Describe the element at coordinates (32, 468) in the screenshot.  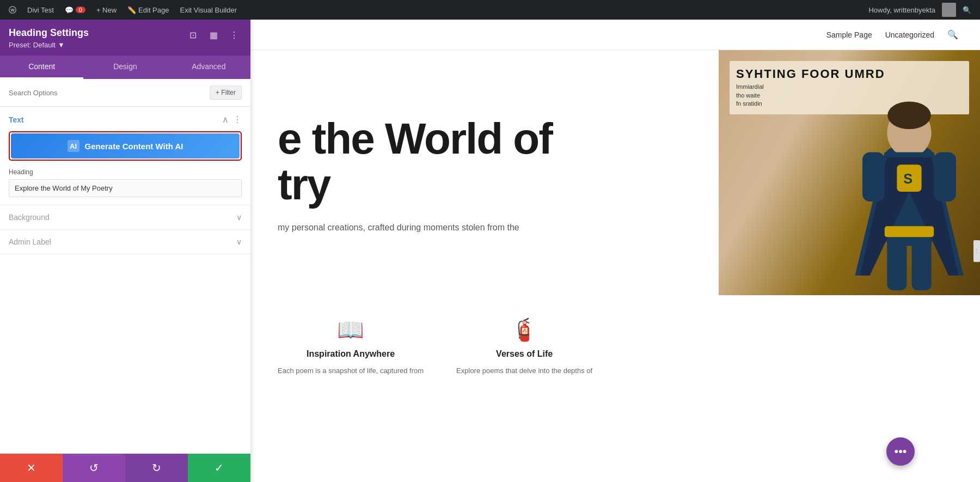
I see `cancel-button: ✕` at that location.